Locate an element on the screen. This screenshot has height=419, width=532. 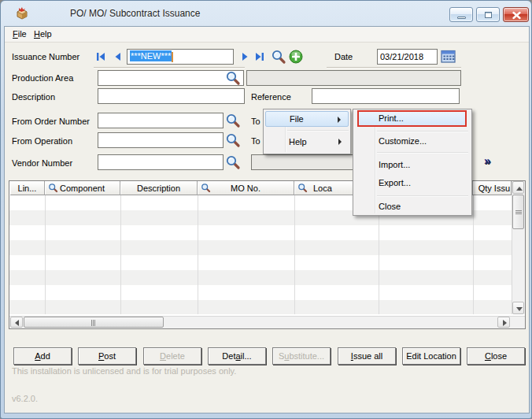
menu-item-close: Close is located at coordinates (412, 206).